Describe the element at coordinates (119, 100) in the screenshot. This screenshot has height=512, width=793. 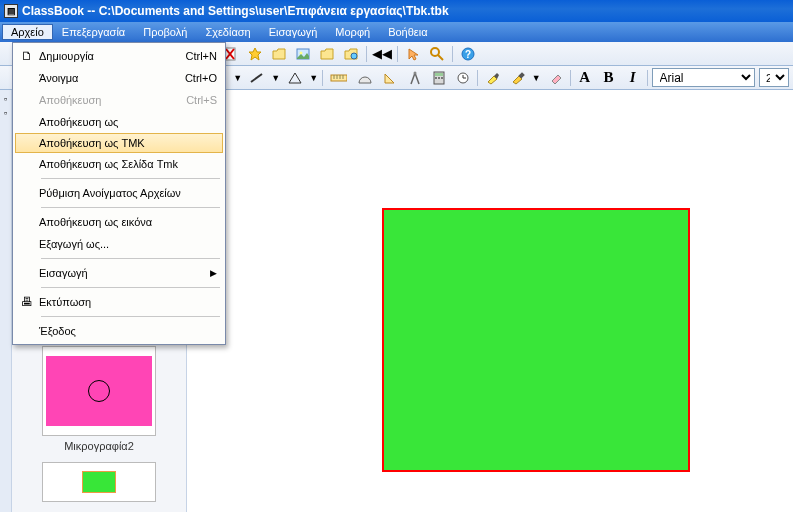
I see `menu-save: Αποθήκευση Ctrl+S` at that location.